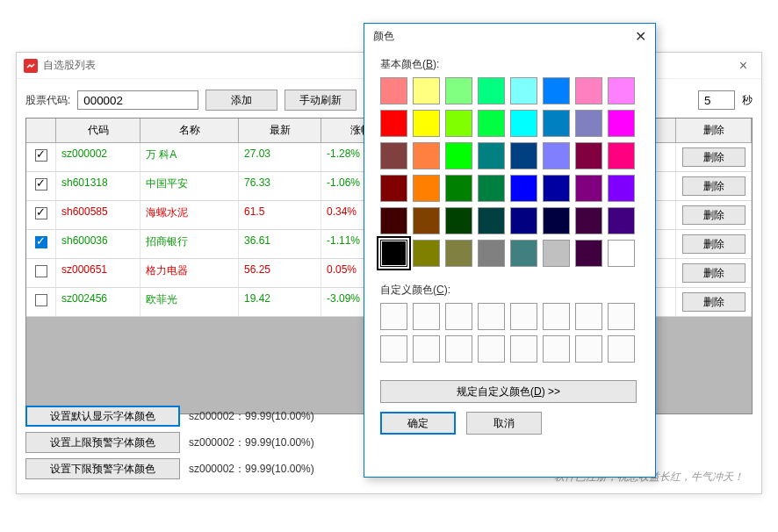  Describe the element at coordinates (31, 66) in the screenshot. I see `app-icon` at that location.